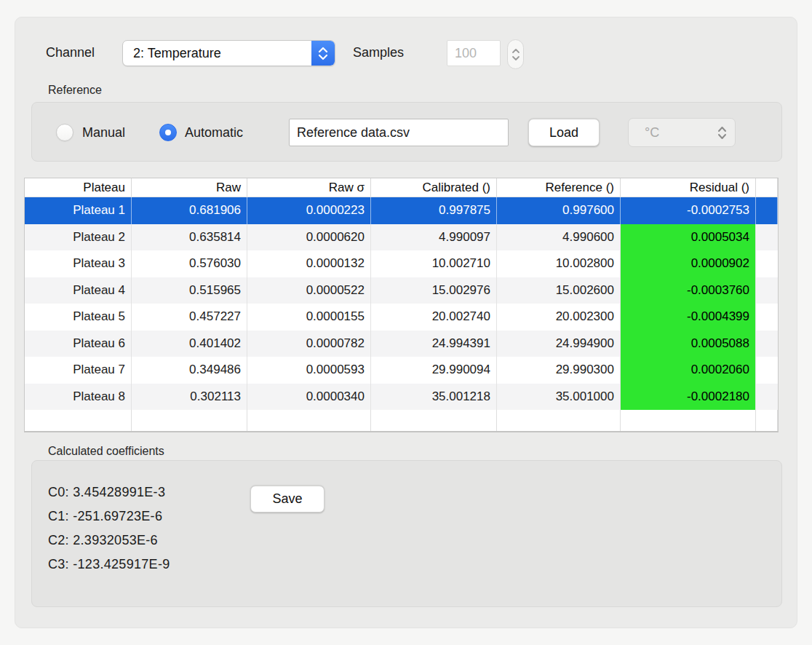 The height and width of the screenshot is (645, 812). What do you see at coordinates (688, 397) in the screenshot?
I see `cell-residual: -0.0002180` at bounding box center [688, 397].